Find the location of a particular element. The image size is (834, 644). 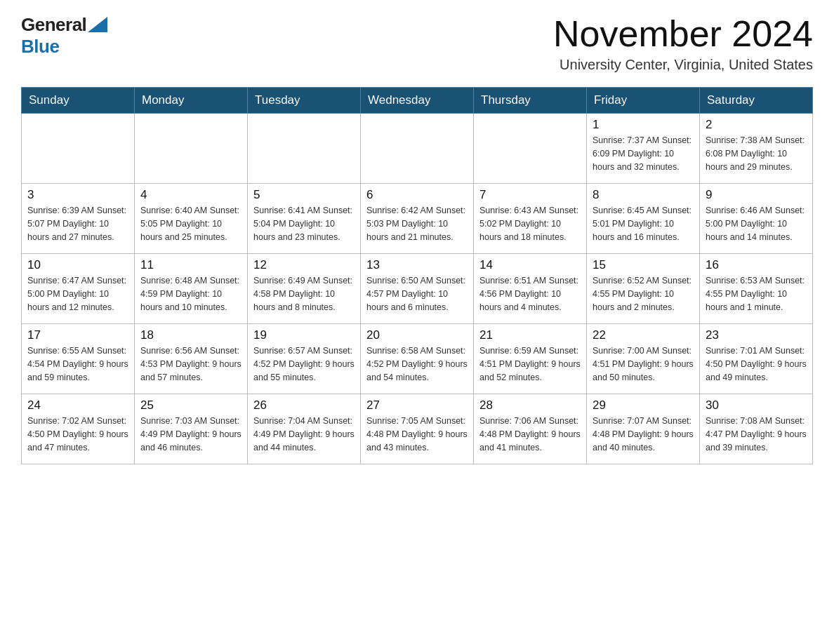

day-number: 5 is located at coordinates (304, 195).